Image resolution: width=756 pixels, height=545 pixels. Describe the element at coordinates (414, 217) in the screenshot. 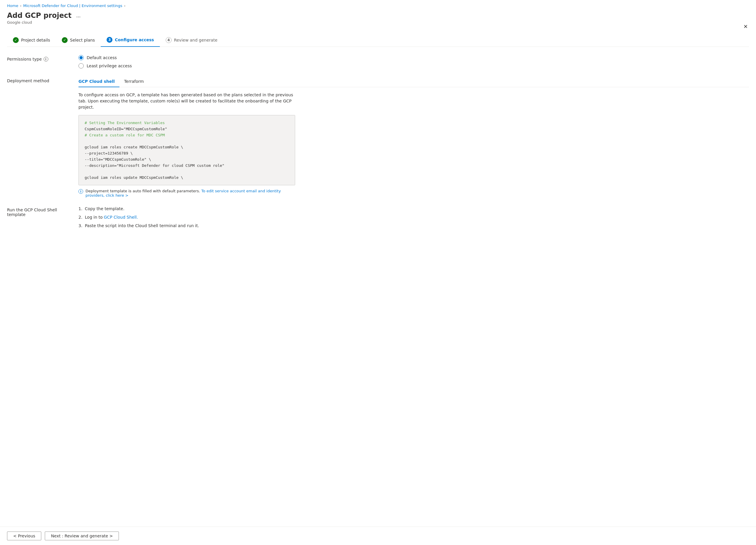

I see `cloud-shell-step-2: 2. Log in to GCP Cloud Shell.` at that location.